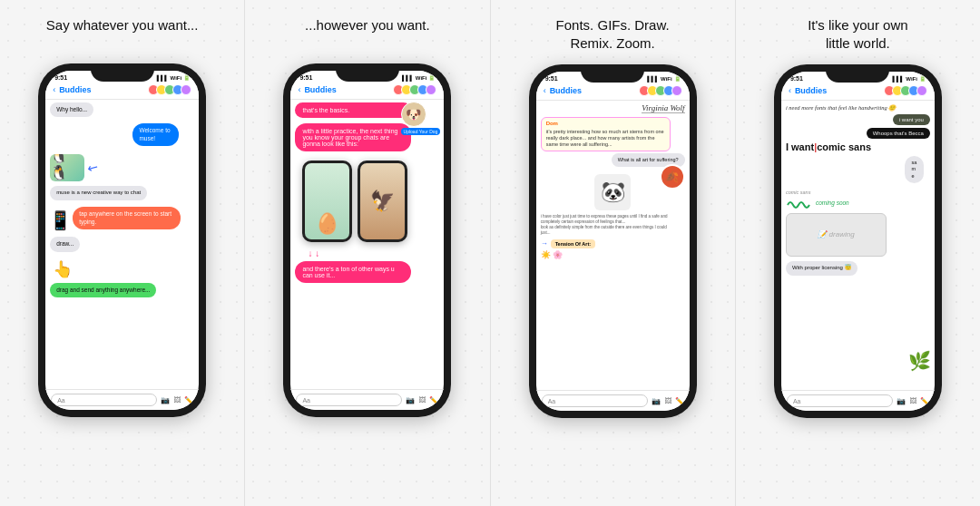 The image size is (980, 506). I want to click on dom-text: it's pretty interesting how so much art …, so click(606, 138).